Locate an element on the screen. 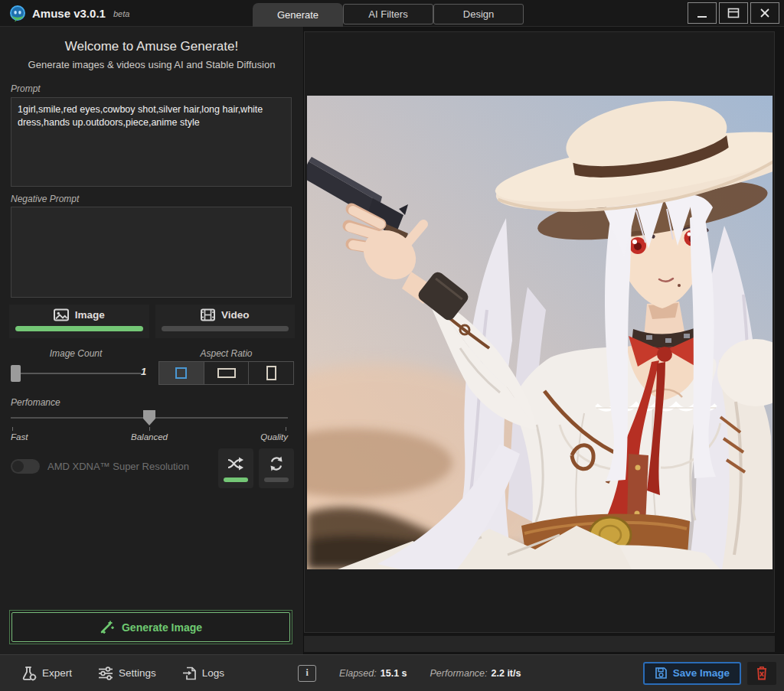 The height and width of the screenshot is (691, 784). performance-tick-balanced: Balanced is located at coordinates (149, 437).